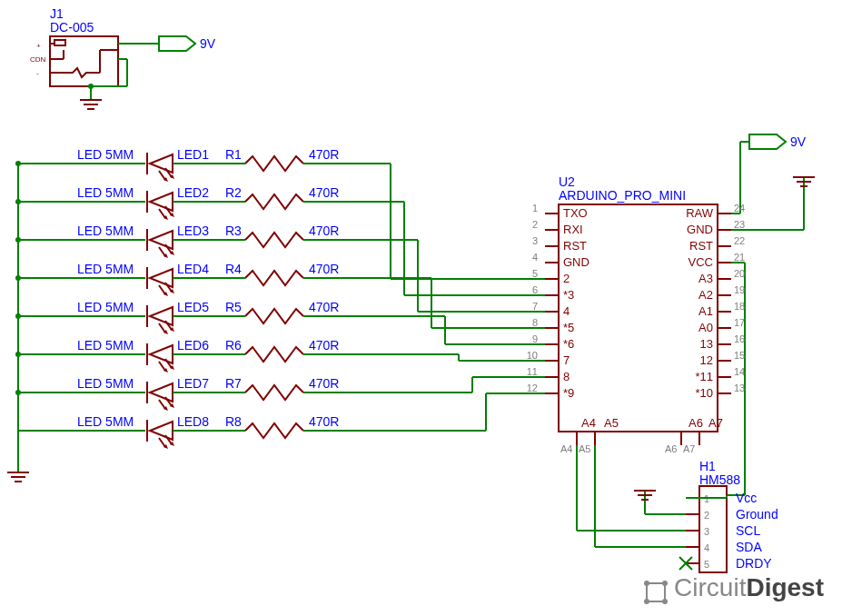 This screenshot has height=616, width=842. I want to click on led-row-6: LED 5MMLED6R6470R, so click(280, 355).